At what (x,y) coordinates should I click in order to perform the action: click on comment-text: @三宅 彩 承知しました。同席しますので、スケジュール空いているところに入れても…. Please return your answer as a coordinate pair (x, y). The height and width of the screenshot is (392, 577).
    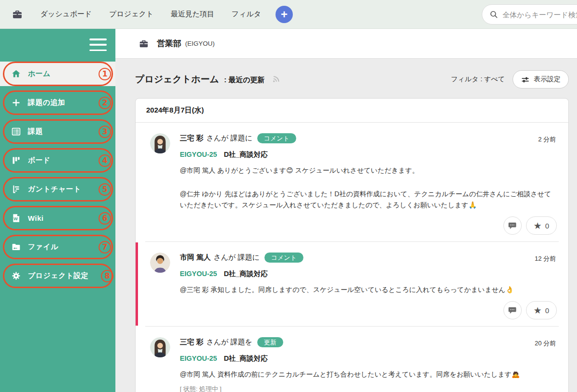
    Looking at the image, I should click on (368, 290).